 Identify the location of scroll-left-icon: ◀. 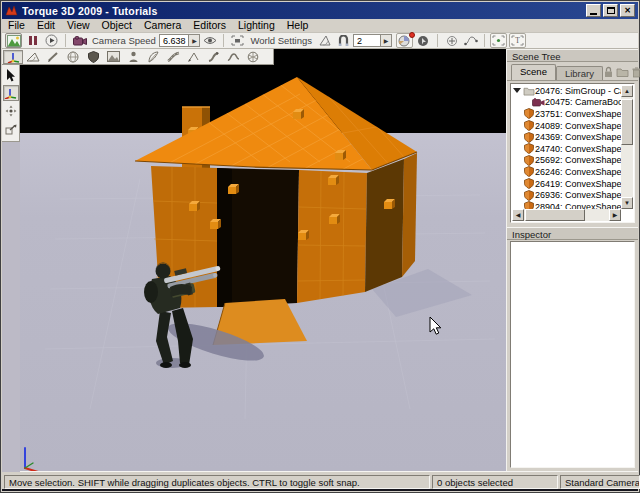
(518, 215).